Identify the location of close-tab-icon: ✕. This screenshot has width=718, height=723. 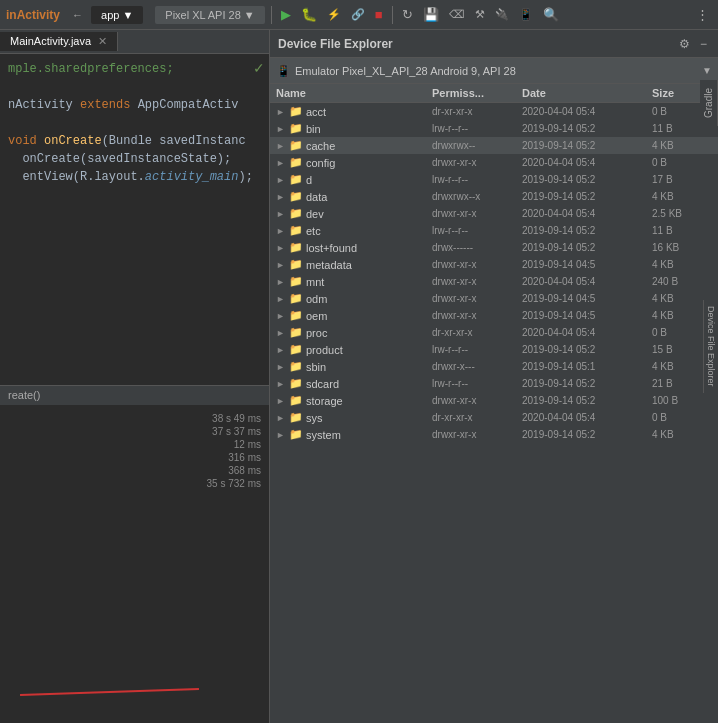
(102, 41).